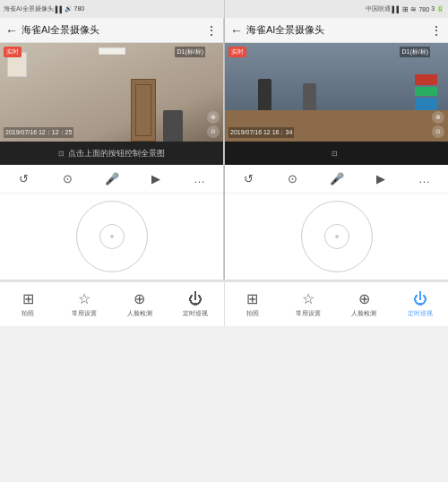 This screenshot has width=448, height=482. I want to click on schedule-label-left: 定时巡视, so click(195, 314).